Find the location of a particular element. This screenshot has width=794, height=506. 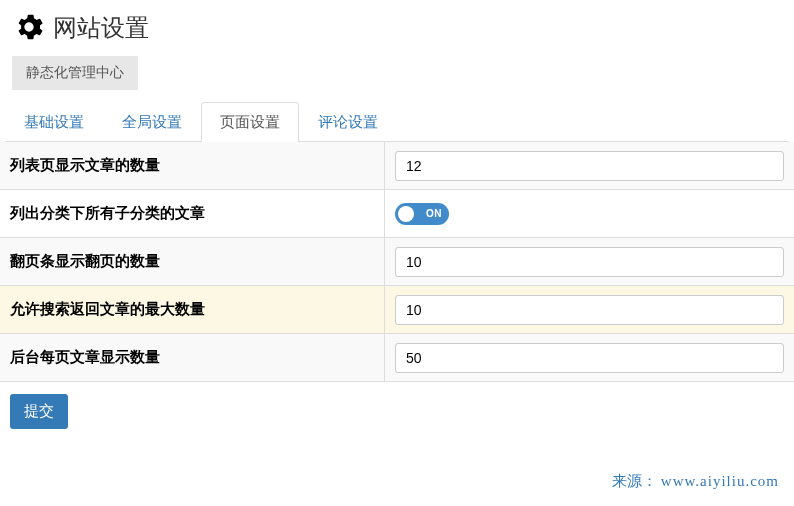

tab-basic: 基础设置 is located at coordinates (54, 122).